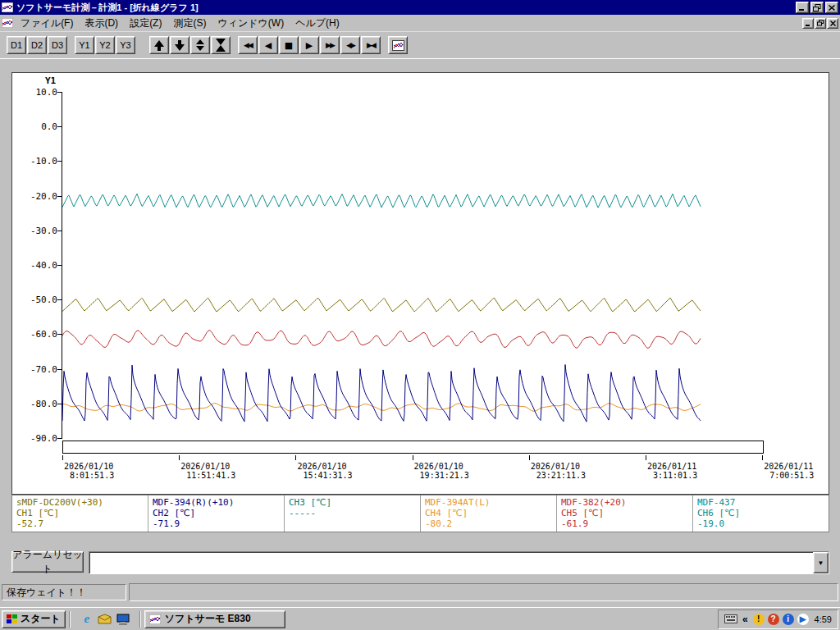 The width and height of the screenshot is (840, 630). I want to click on combobox-dropdown-button: ▼, so click(820, 563).